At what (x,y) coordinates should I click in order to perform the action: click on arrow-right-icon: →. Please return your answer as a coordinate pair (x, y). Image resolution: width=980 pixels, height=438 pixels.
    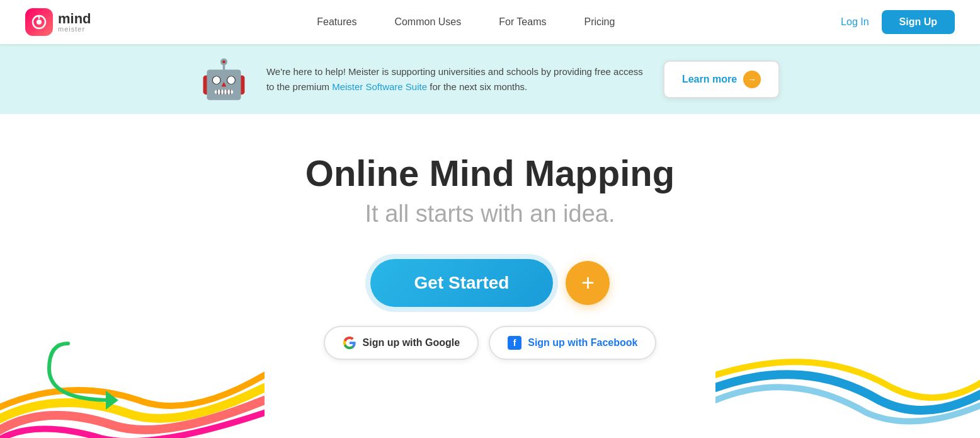
    Looking at the image, I should click on (752, 79).